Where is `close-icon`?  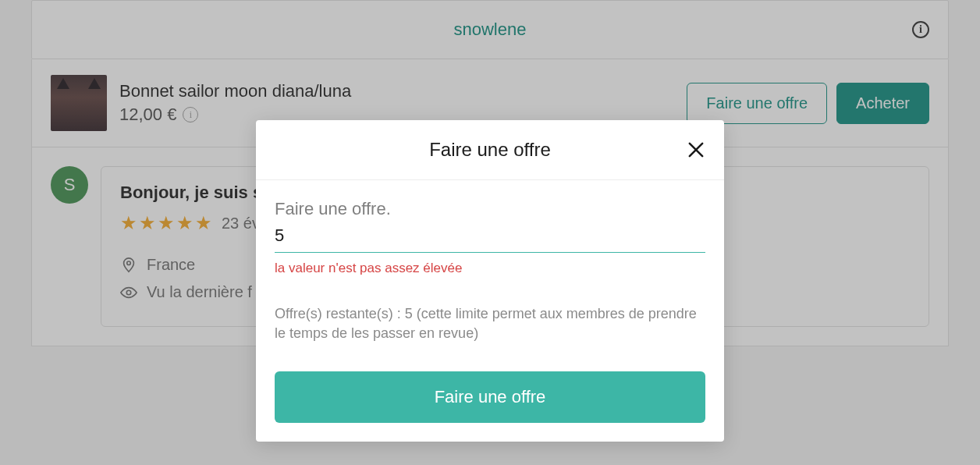 close-icon is located at coordinates (696, 150).